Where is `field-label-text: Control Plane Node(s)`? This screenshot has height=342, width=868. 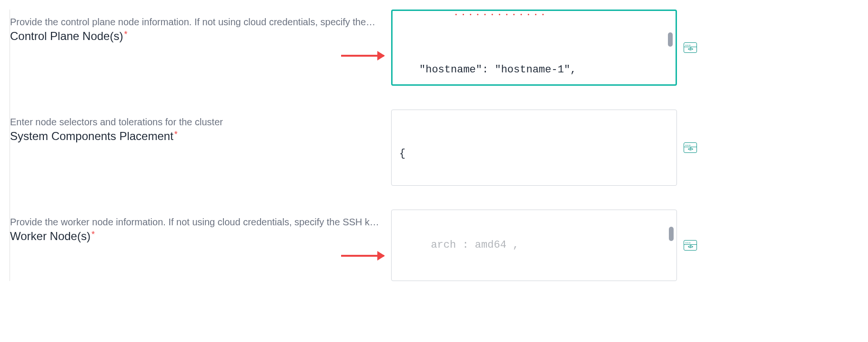 field-label-text: Control Plane Node(s) is located at coordinates (67, 36).